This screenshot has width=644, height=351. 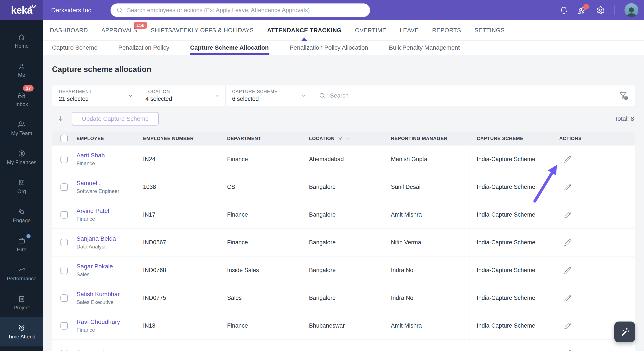 I want to click on sidebar-item-home: Home, so click(x=22, y=42).